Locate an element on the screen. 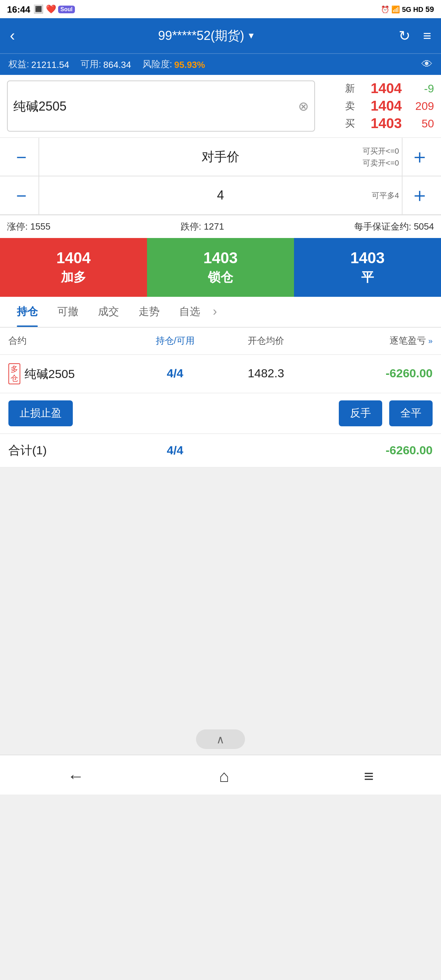 This screenshot has height=980, width=441. stop-loss-button: 止损止盈 is located at coordinates (40, 414).